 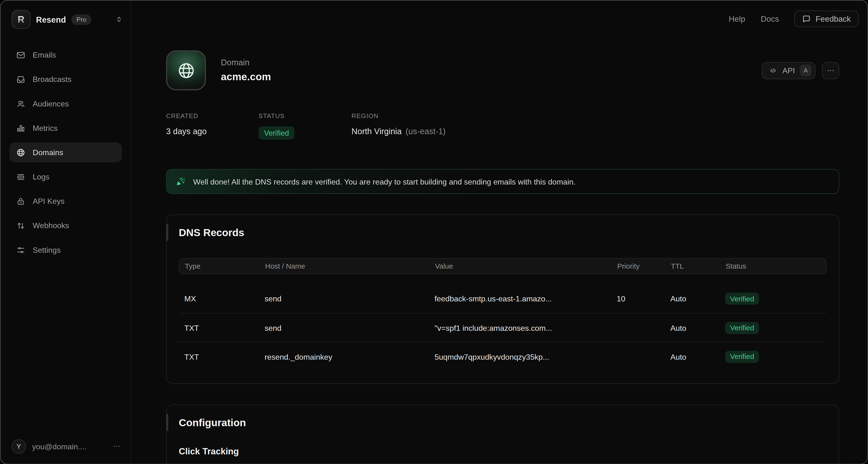 I want to click on sidebar-item-broadcasts: Broadcasts, so click(x=65, y=79).